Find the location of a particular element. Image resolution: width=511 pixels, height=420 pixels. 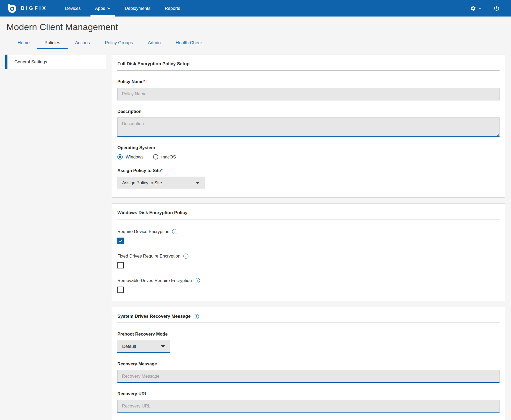

recovery-message-input is located at coordinates (308, 376).